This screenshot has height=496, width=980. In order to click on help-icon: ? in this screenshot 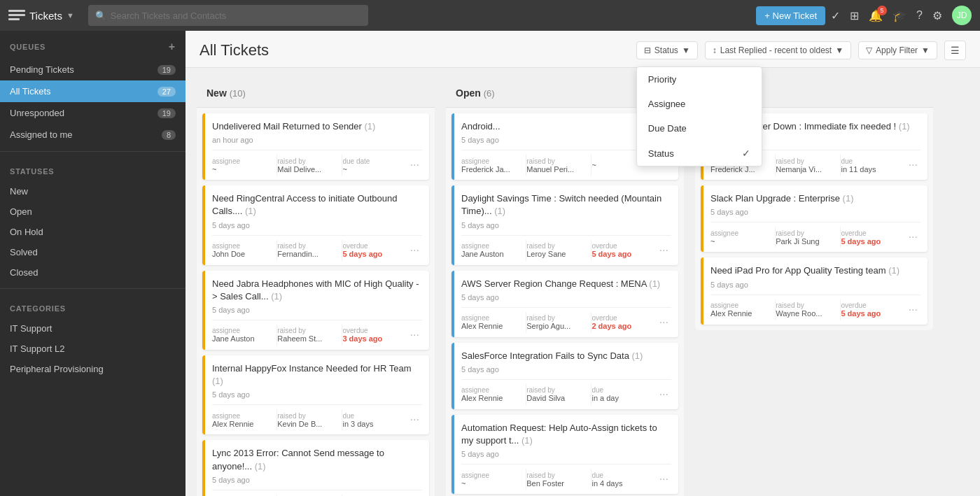, I will do `click(920, 15)`.